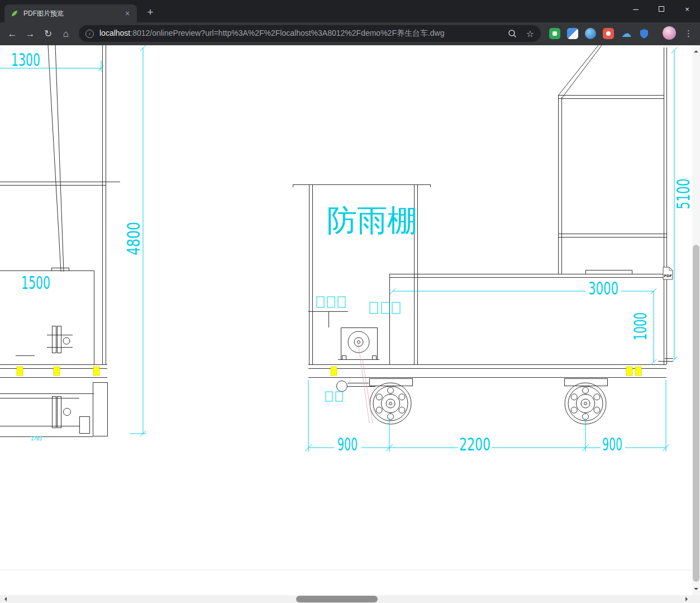 The height and width of the screenshot is (603, 700). Describe the element at coordinates (644, 34) in the screenshot. I see `extension-shield-icon` at that location.